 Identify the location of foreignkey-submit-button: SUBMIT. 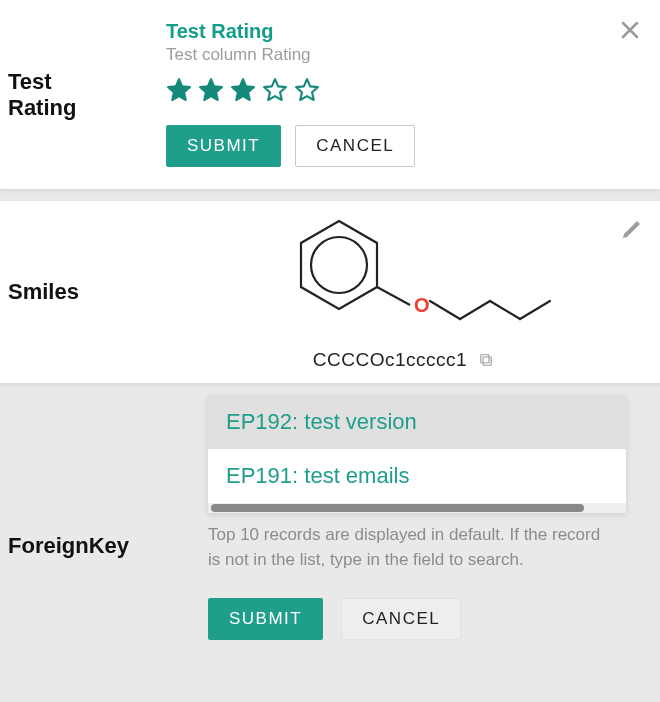
(266, 619).